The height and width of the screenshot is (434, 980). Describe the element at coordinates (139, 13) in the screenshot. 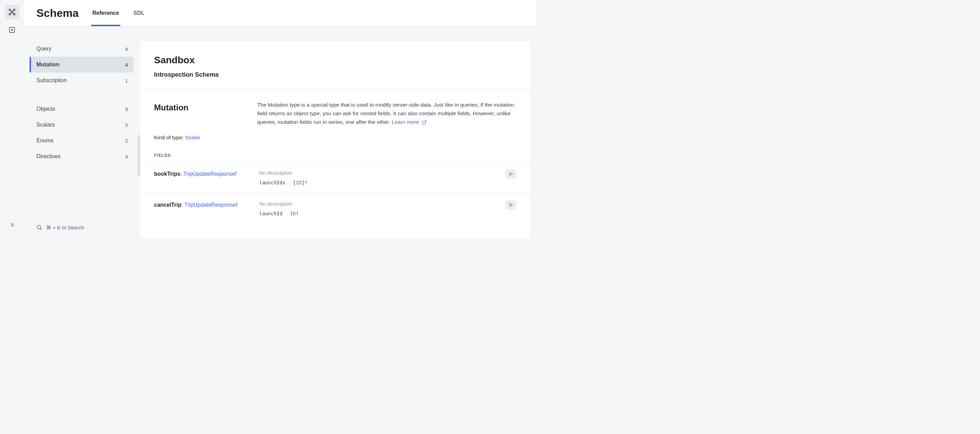

I see `tab-sdl: SDL` at that location.